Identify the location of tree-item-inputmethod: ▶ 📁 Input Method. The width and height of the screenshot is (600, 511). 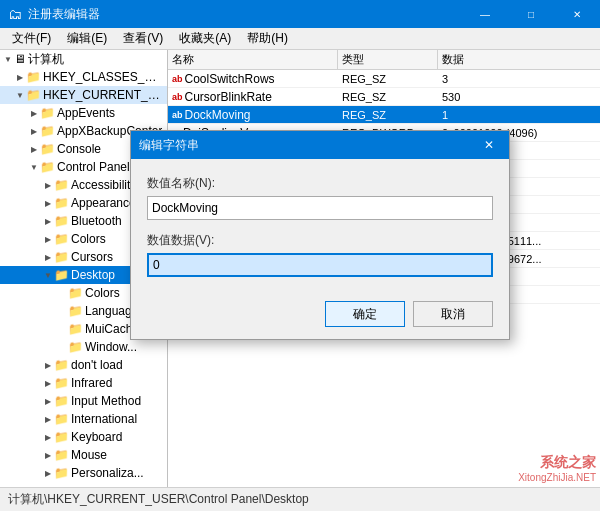
(84, 401).